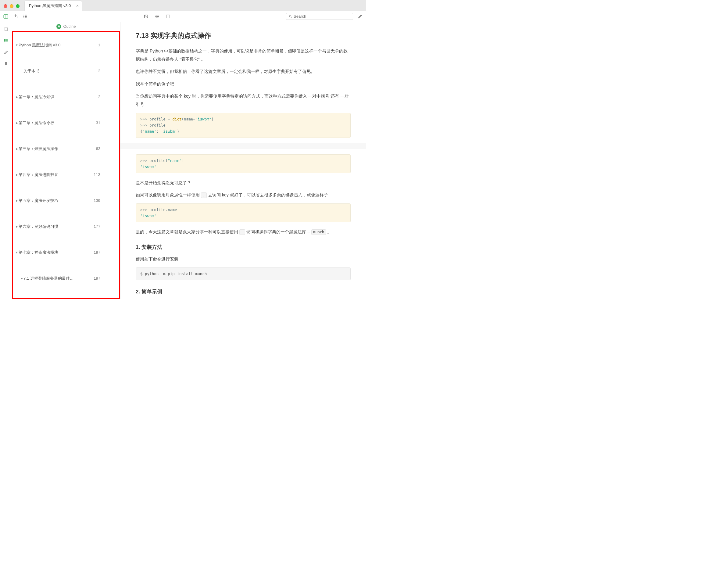 This screenshot has width=719, height=588. What do you see at coordinates (157, 17) in the screenshot?
I see `gear-icon` at bounding box center [157, 17].